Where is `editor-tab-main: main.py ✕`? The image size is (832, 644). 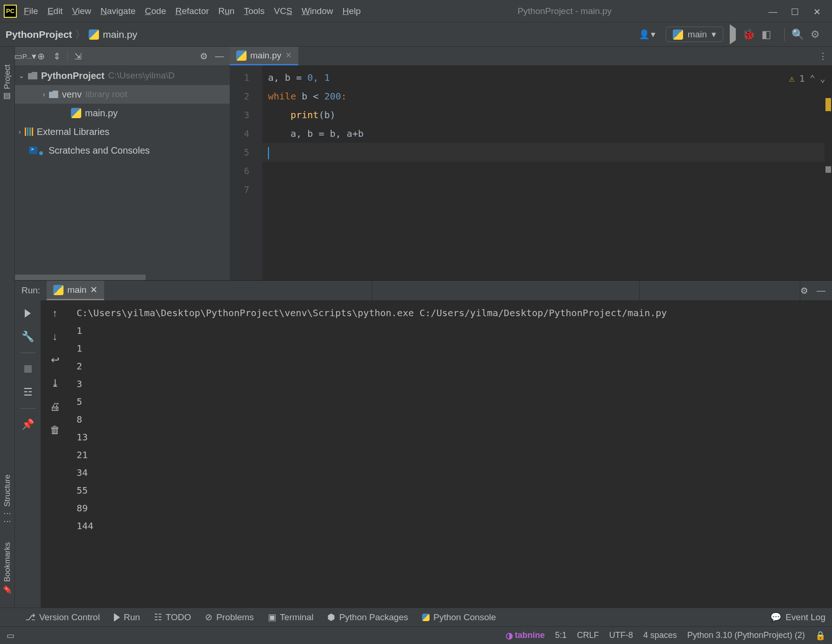 editor-tab-main: main.py ✕ is located at coordinates (264, 56).